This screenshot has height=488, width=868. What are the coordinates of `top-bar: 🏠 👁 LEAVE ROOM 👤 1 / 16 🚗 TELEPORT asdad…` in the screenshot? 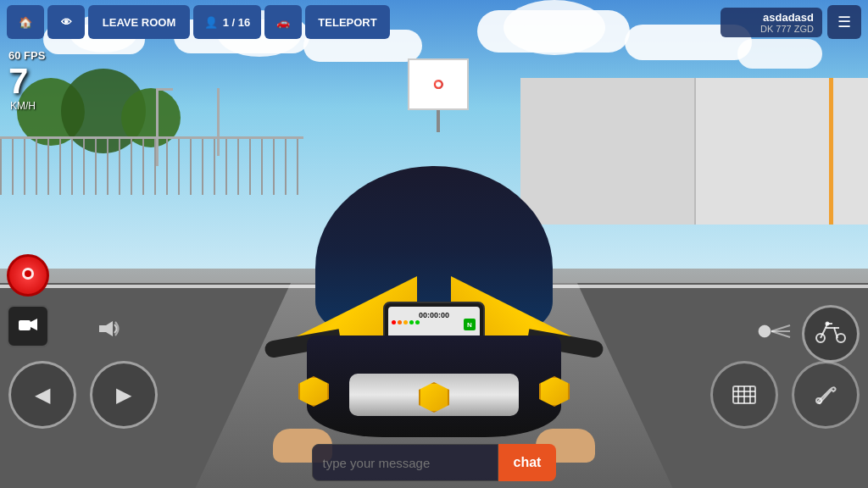 It's located at (434, 22).